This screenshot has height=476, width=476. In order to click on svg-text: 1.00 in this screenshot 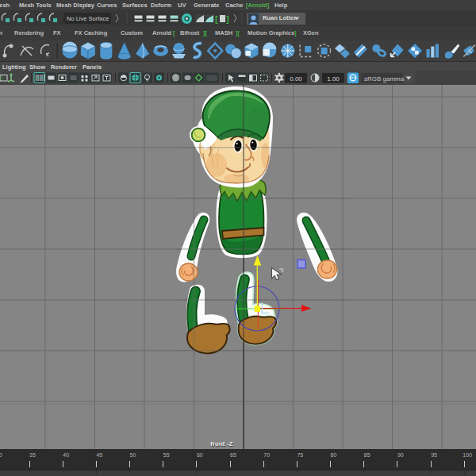, I will do `click(333, 79)`.